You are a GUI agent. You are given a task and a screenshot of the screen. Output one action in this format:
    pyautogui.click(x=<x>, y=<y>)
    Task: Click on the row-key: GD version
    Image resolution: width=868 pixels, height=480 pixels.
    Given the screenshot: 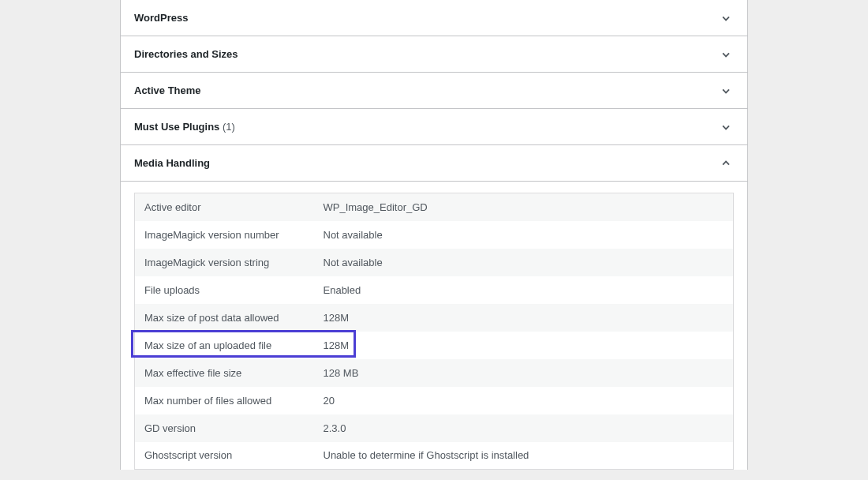 What is the action you would take?
    pyautogui.click(x=224, y=428)
    